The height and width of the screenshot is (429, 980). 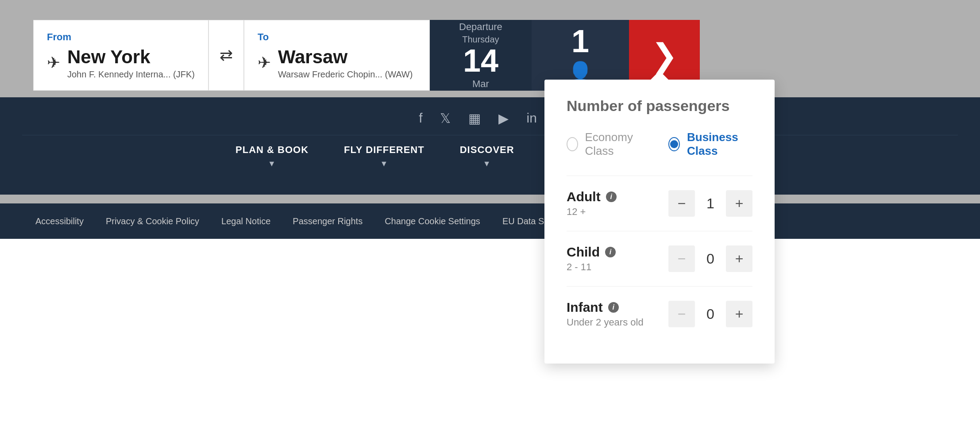 I want to click on departure-month: Mar, so click(x=481, y=84).